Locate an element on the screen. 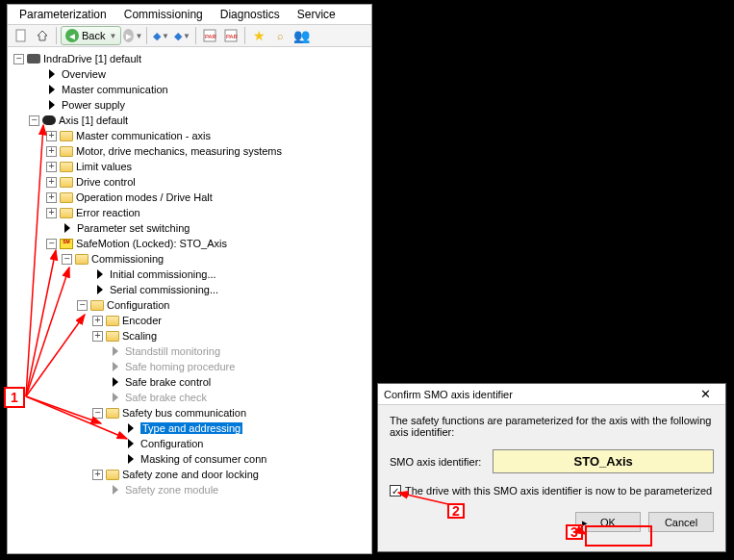  tree-node: +Error reaction is located at coordinates (191, 213).